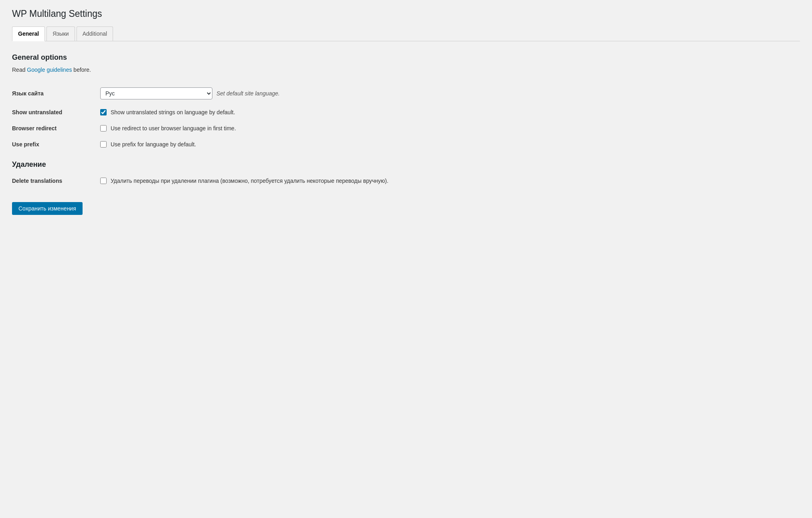 The width and height of the screenshot is (812, 518). I want to click on google-guidelines-link: Google guidelines, so click(49, 70).